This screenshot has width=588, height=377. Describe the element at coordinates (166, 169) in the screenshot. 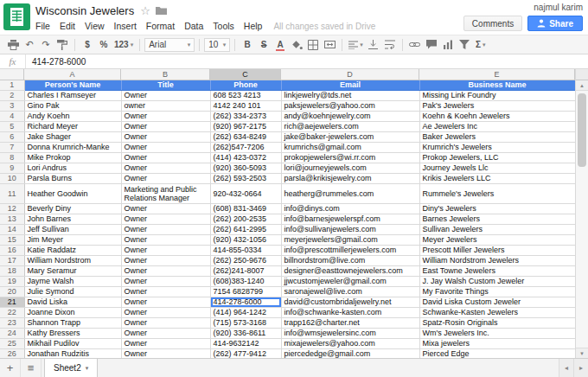

I see `cell-B9: Owner` at that location.